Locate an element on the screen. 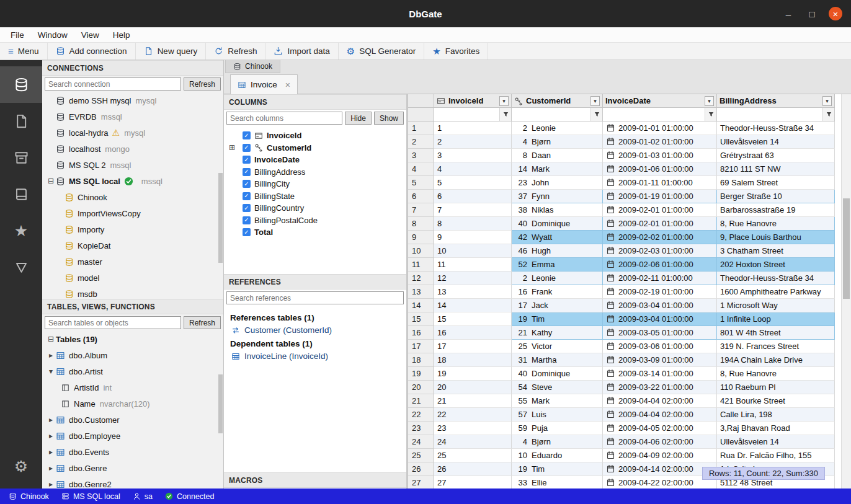 Image resolution: width=851 pixels, height=504 pixels. row-number: 14 is located at coordinates (421, 306).